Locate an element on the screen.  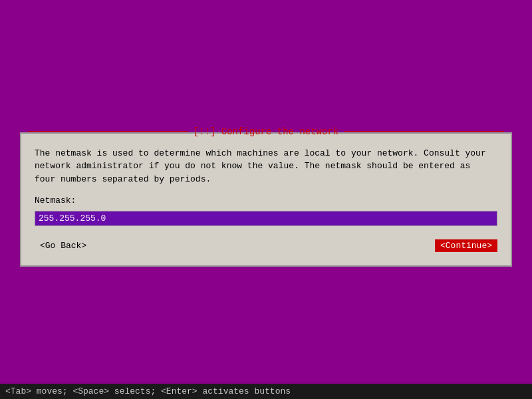
go-back-button: <Go Back> is located at coordinates (63, 246).